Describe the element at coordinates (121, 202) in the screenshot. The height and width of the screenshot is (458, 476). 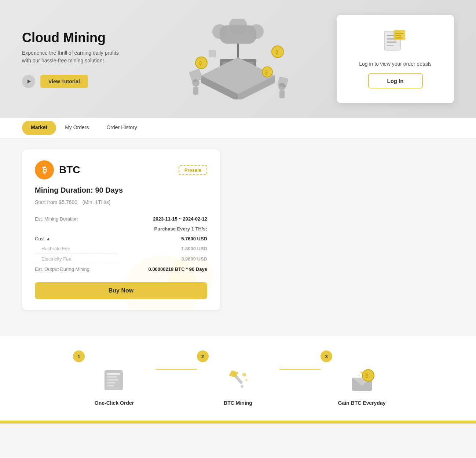
I see `start-from: Start from $5.7600 (Min. 1TH/s)` at that location.